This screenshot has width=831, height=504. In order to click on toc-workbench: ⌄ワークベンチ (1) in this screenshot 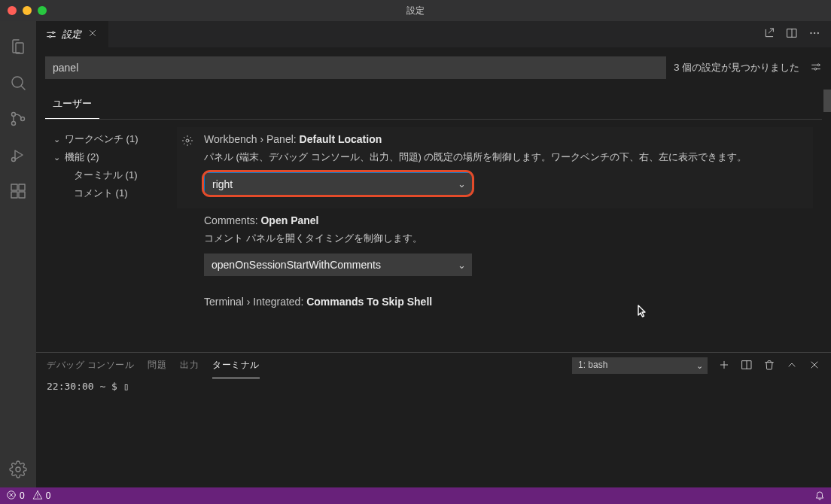, I will do `click(114, 139)`.